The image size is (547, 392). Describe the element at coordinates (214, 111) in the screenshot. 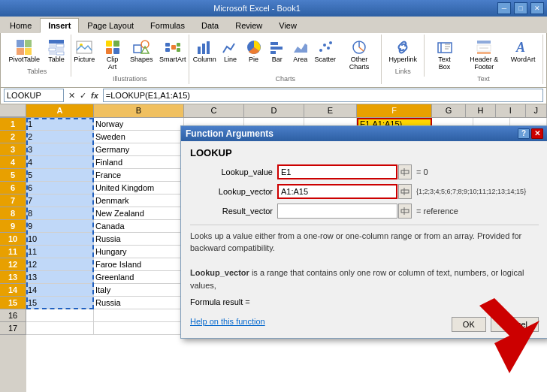

I see `col-header-c: C` at that location.